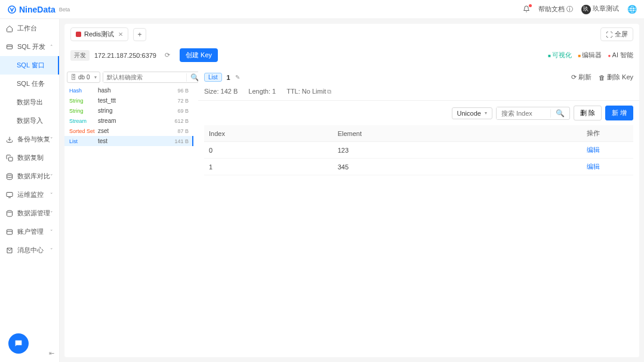 This screenshot has height=362, width=644. Describe the element at coordinates (616, 78) in the screenshot. I see `delete-key-button: 🗑删除 Key` at that location.